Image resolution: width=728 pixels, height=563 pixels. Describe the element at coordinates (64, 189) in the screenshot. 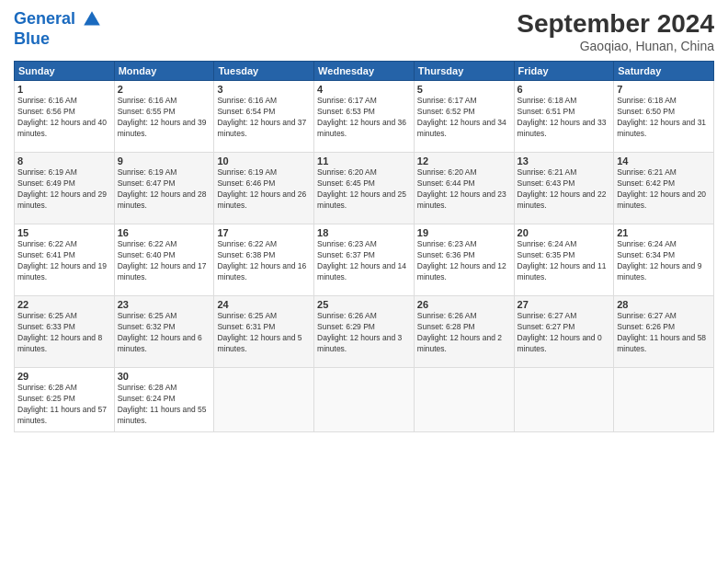

I see `day-8: 8Sunrise: 6:19 AMSunset: 6:49 PMDaylight…` at that location.